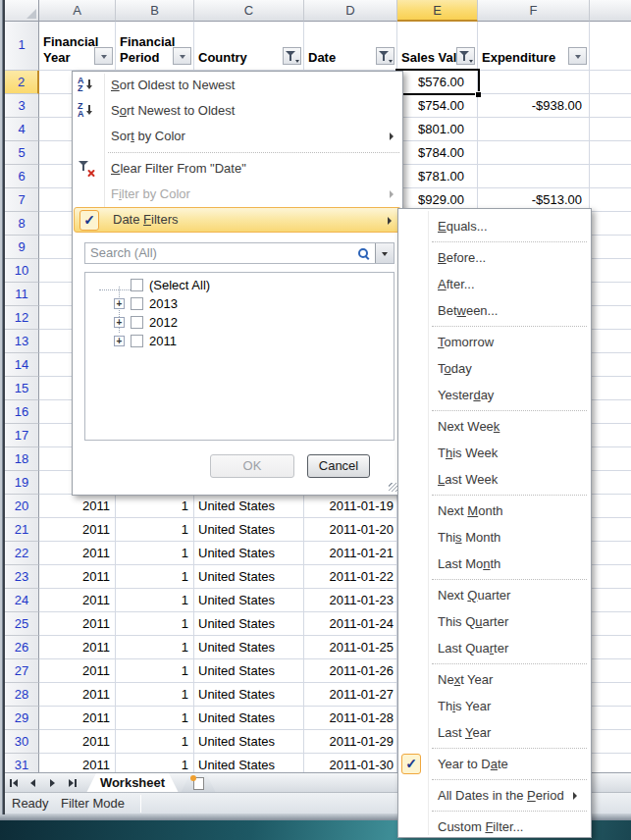  I want to click on filter-button-e, so click(465, 56).